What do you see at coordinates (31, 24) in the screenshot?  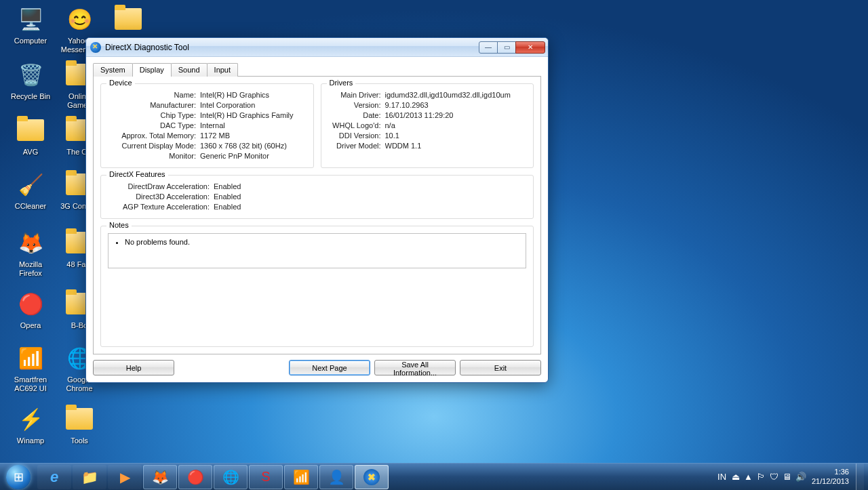 I see `desktop-icon-computer: 🖥️Computer` at bounding box center [31, 24].